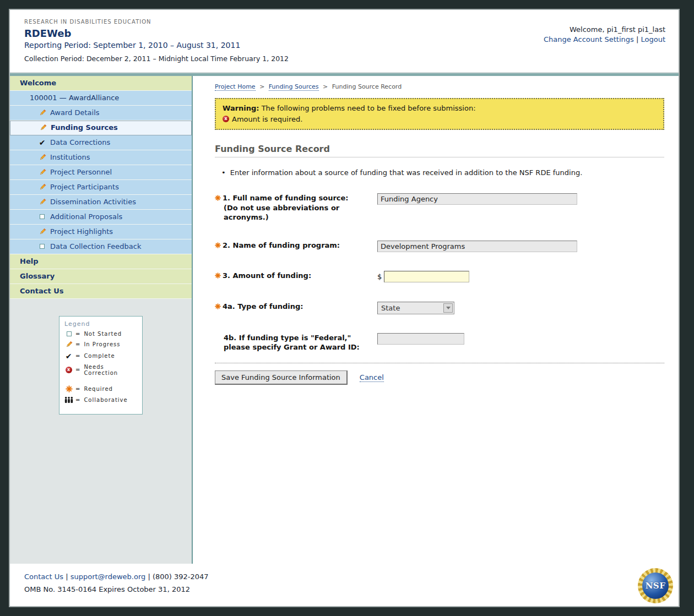  I want to click on form-row-funding-program: 2. Name of funding program:, so click(440, 247).